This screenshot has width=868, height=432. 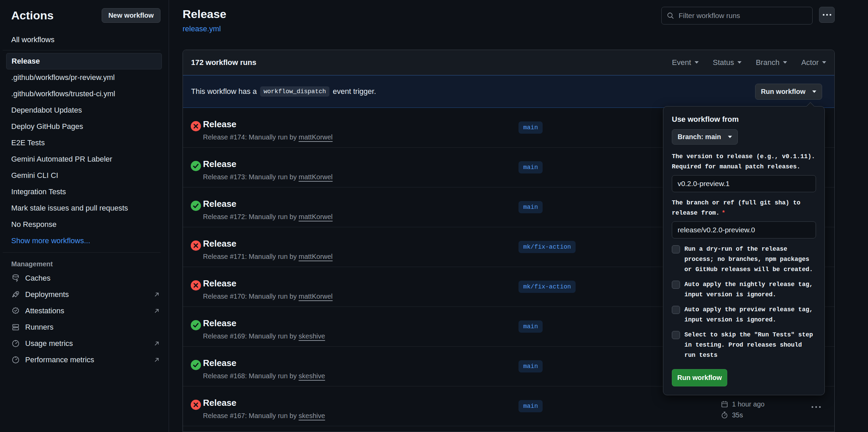 I want to click on sidebar-item-gemini-cli-ci: Gemini CLI CI, so click(x=84, y=176).